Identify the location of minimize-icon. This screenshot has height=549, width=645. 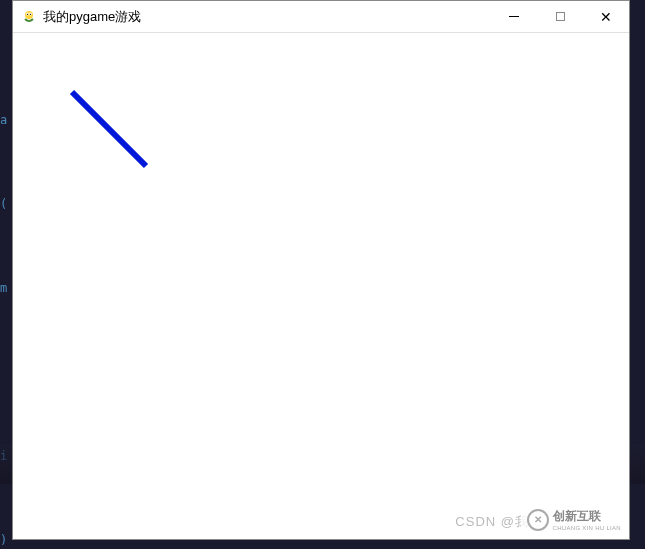
(514, 16).